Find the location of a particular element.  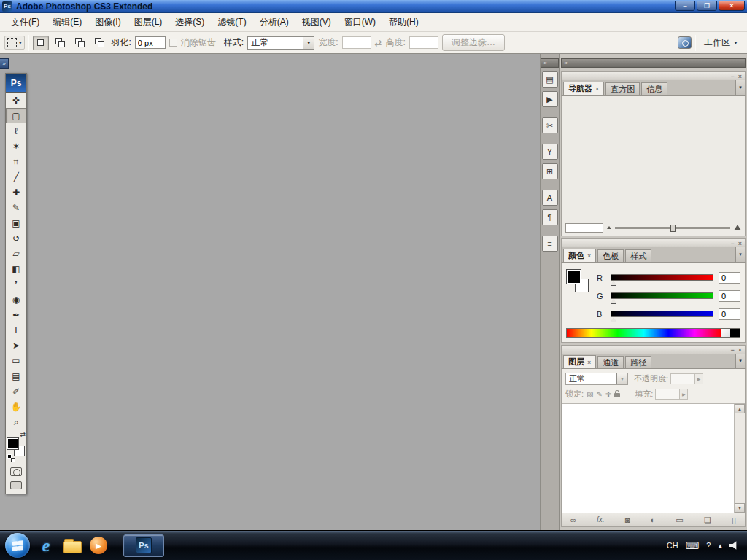

minimize-button: – is located at coordinates (685, 6).